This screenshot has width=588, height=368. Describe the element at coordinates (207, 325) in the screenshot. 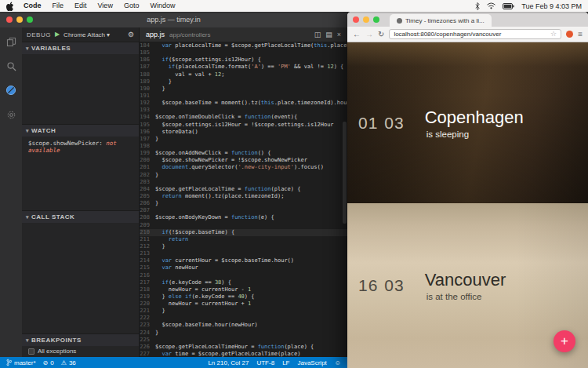

I see `code-line: $scope.baseTime.hour(newHour)` at that location.